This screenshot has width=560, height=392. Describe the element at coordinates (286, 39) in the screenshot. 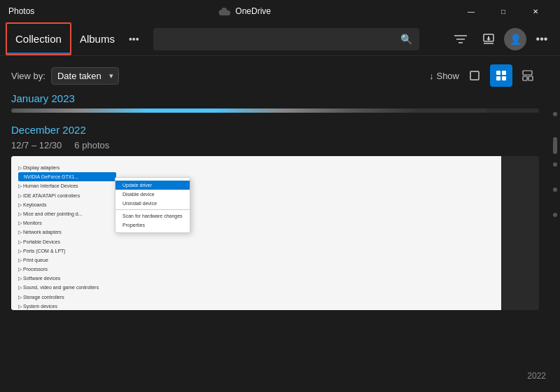

I see `search-bar: 🔍` at that location.